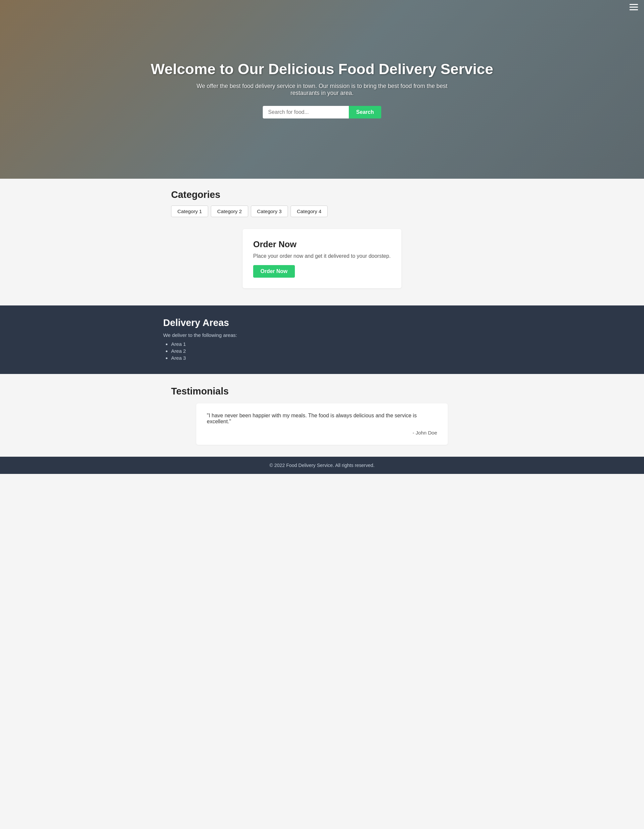 The image size is (644, 829). What do you see at coordinates (322, 69) in the screenshot?
I see `hero-title: Welcome to Our Delicious Food Delivery S…` at bounding box center [322, 69].